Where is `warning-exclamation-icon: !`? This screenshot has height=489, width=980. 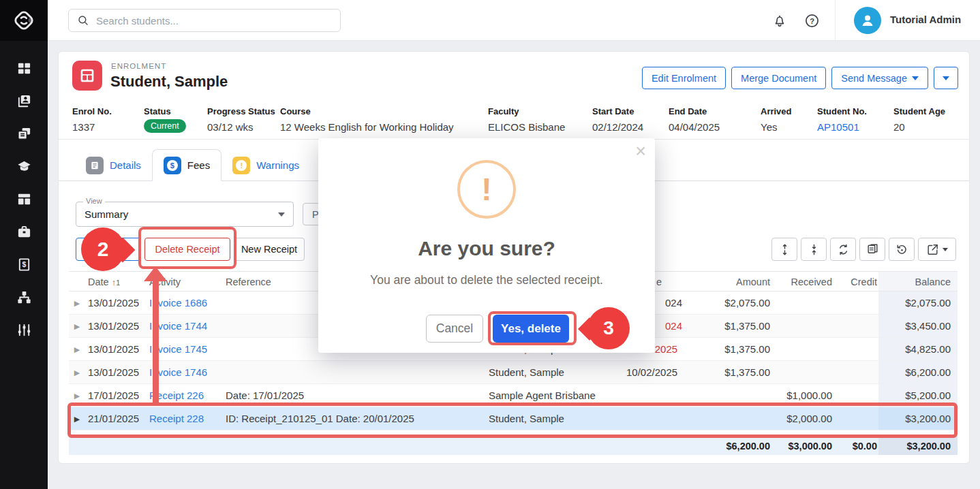 warning-exclamation-icon: ! is located at coordinates (487, 189).